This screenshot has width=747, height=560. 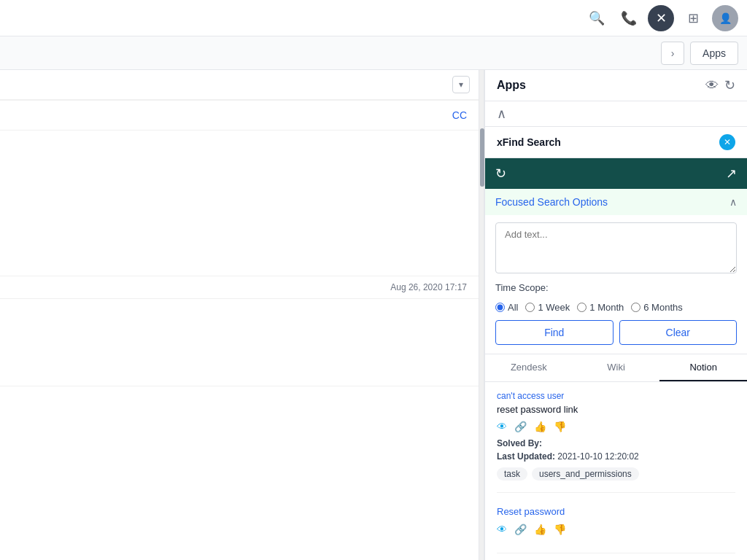 What do you see at coordinates (673, 53) in the screenshot?
I see `expand-button: ›` at bounding box center [673, 53].